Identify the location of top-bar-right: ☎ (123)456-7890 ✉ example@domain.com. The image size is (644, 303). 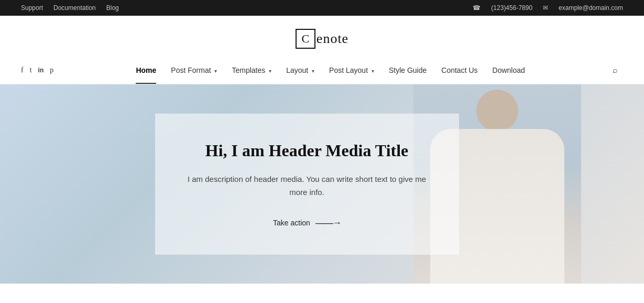
(548, 8).